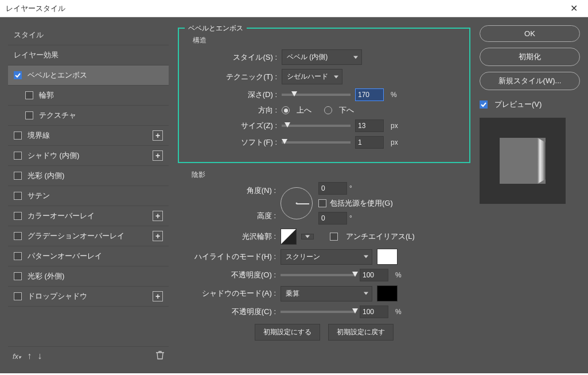 The width and height of the screenshot is (588, 375). Describe the element at coordinates (88, 36) in the screenshot. I see `styles-header: スタイル` at that location.